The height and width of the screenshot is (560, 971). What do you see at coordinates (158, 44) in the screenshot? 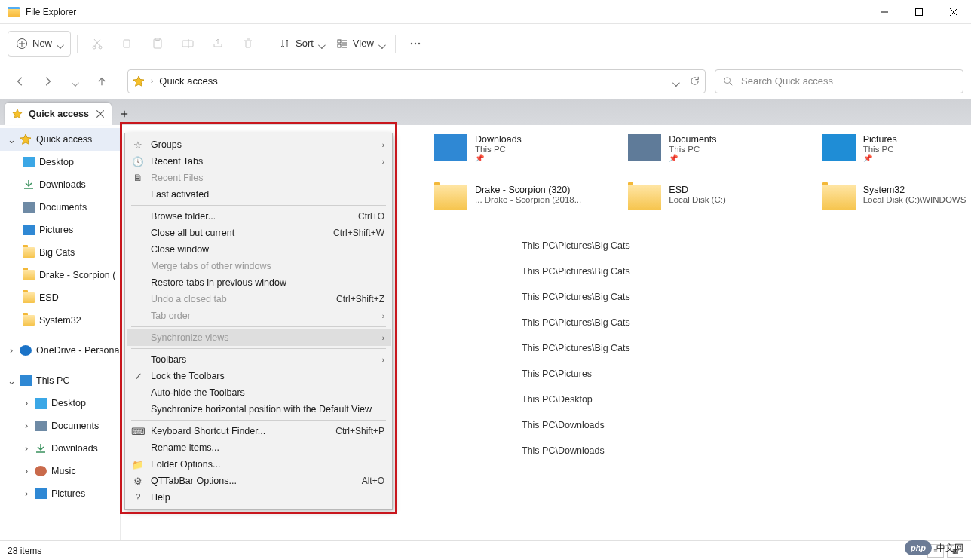
I see `paste-button` at bounding box center [158, 44].